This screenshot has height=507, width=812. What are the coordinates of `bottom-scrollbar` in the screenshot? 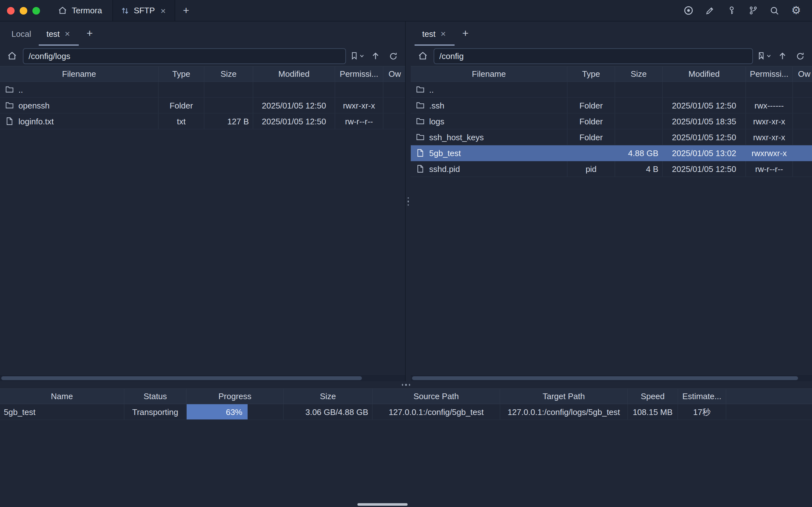 It's located at (382, 504).